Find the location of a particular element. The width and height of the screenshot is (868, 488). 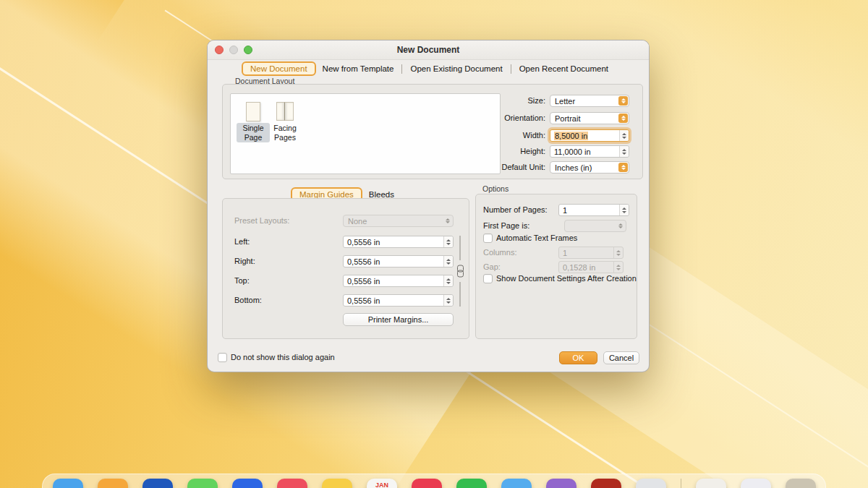

preview-icon is located at coordinates (651, 483).